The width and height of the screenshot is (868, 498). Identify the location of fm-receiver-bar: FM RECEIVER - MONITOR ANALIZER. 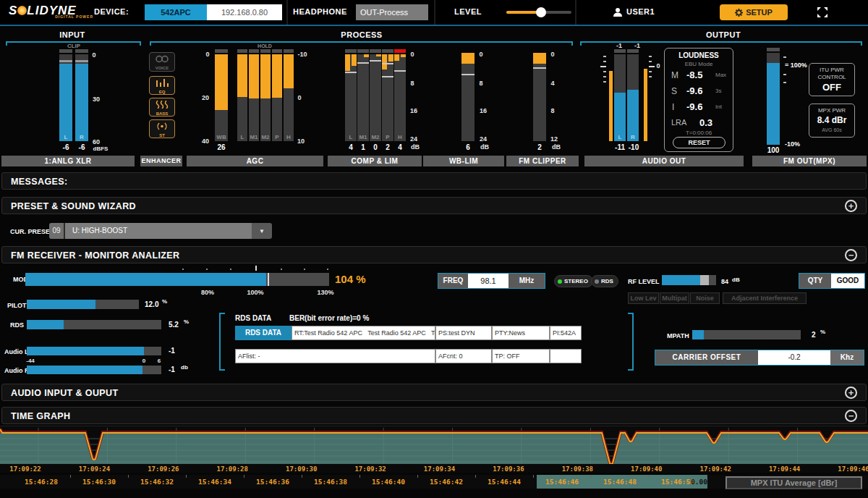
(434, 255).